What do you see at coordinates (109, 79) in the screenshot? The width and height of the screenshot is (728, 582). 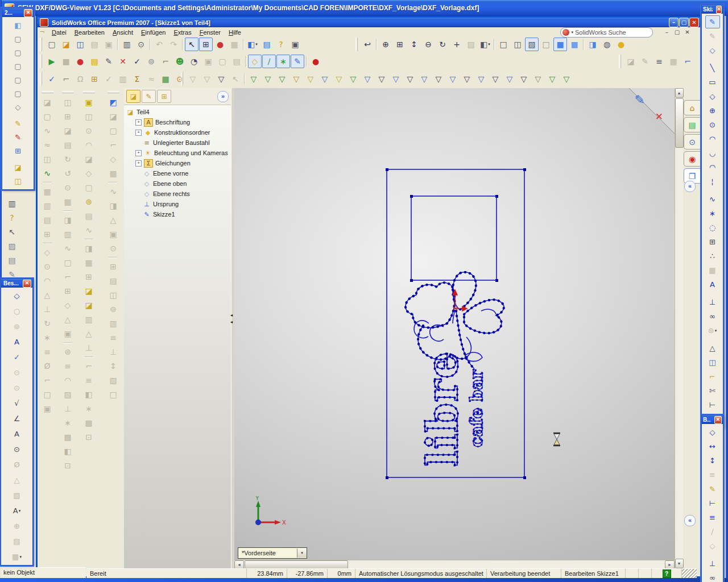 I see `check-entity-icon: ✓` at bounding box center [109, 79].